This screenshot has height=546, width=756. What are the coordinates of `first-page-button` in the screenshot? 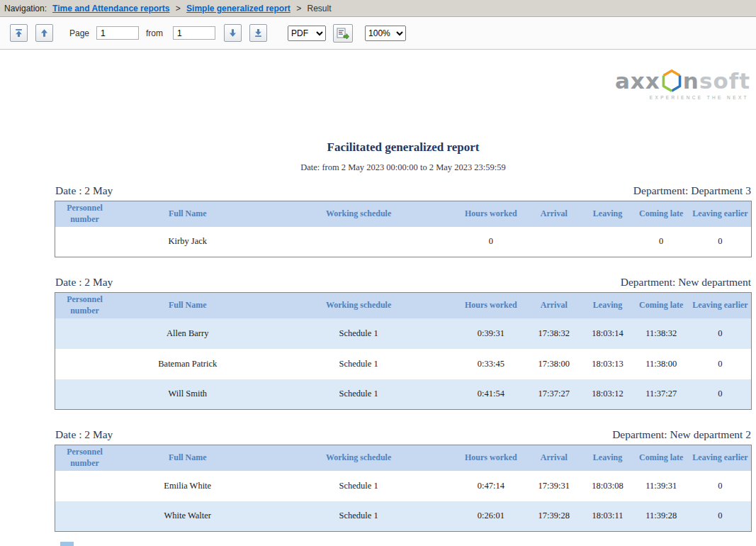 It's located at (18, 33).